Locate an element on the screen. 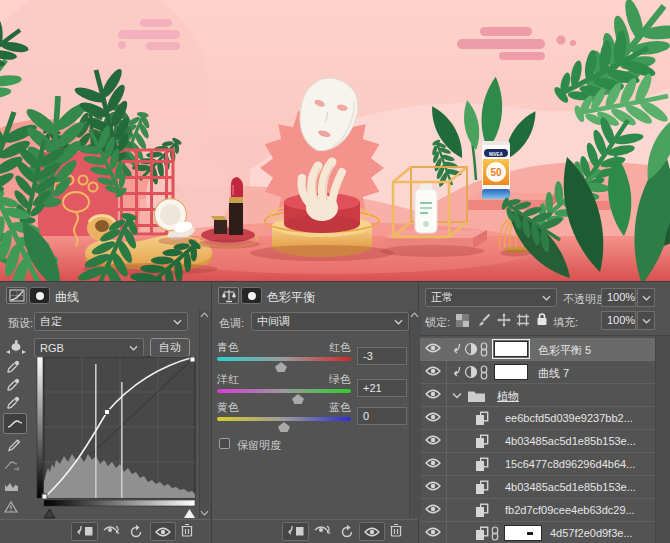  layers-scrollbar is located at coordinates (662, 440).